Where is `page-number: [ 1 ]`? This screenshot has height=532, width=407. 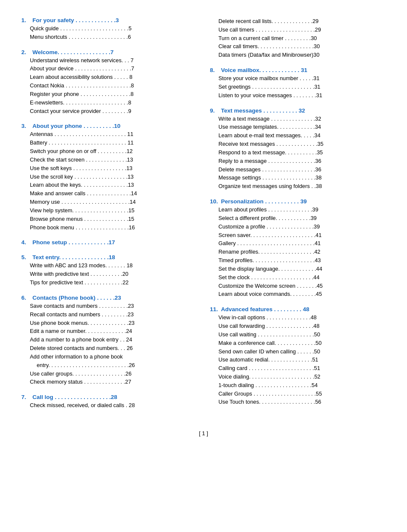
page-number: [ 1 ] is located at coordinates (204, 433).